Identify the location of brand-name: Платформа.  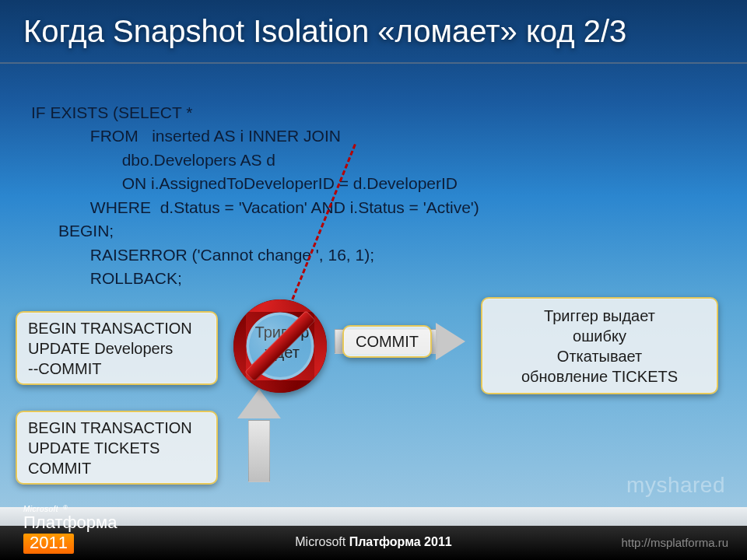
(70, 523).